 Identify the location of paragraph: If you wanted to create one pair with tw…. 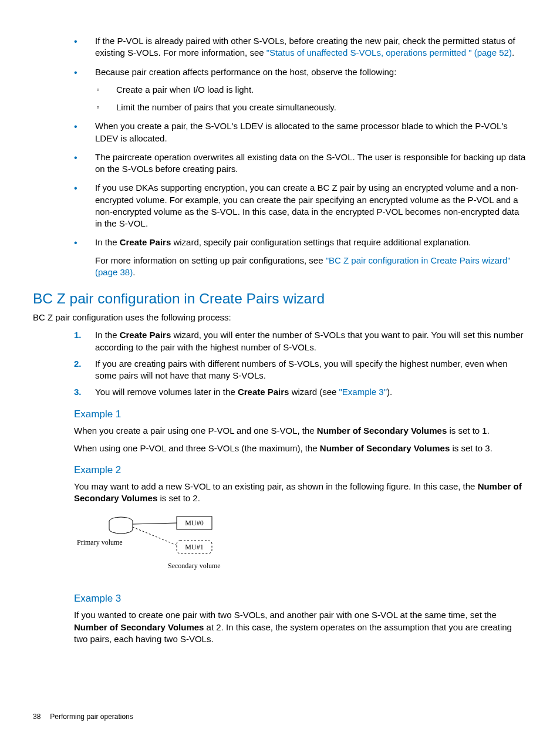
(301, 627).